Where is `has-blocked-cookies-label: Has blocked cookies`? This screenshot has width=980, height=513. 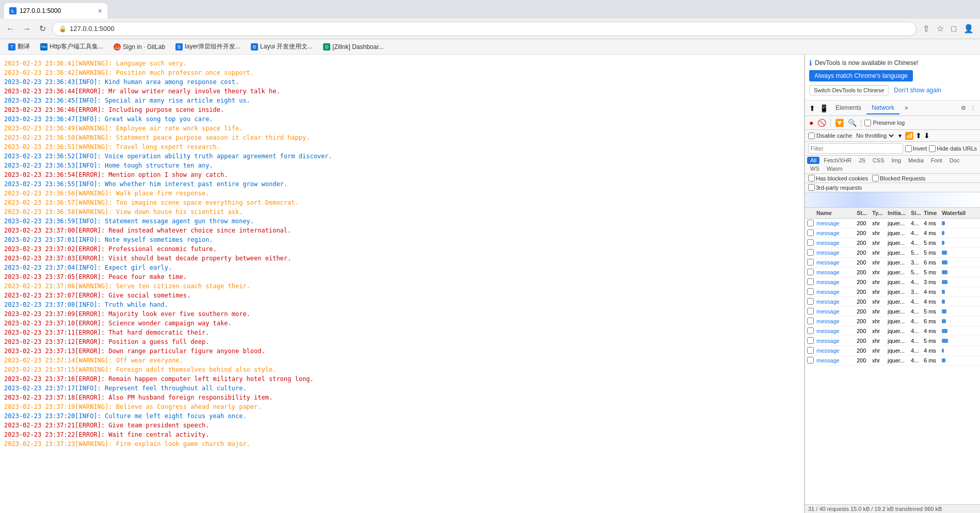 has-blocked-cookies-label: Has blocked cookies is located at coordinates (838, 178).